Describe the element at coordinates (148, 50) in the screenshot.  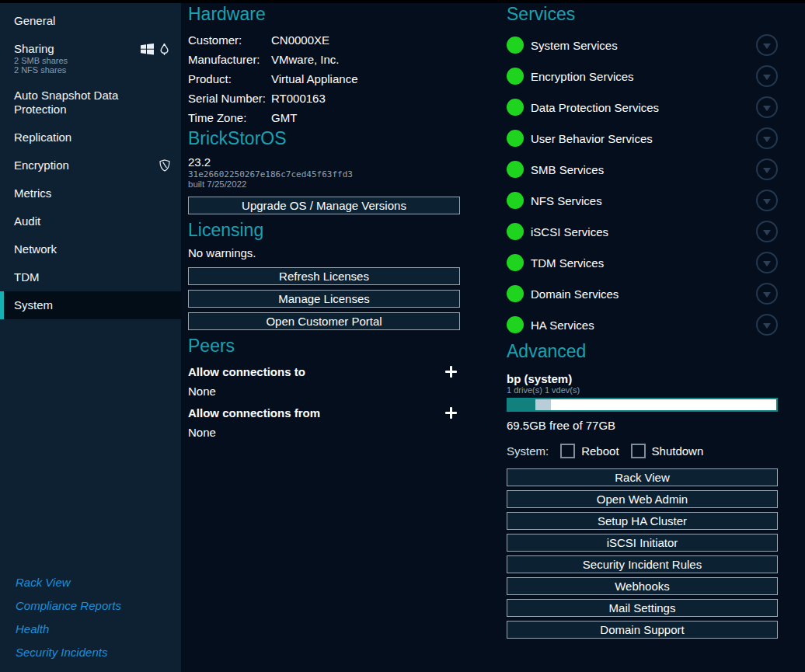
I see `windows-smb-icon` at that location.